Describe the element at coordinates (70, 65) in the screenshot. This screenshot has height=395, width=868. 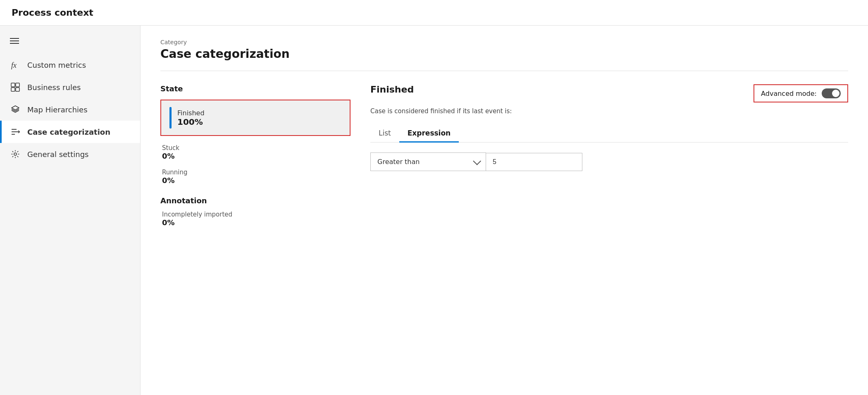
I see `sidebar-item-custom-metrics: fx Custom metrics` at that location.